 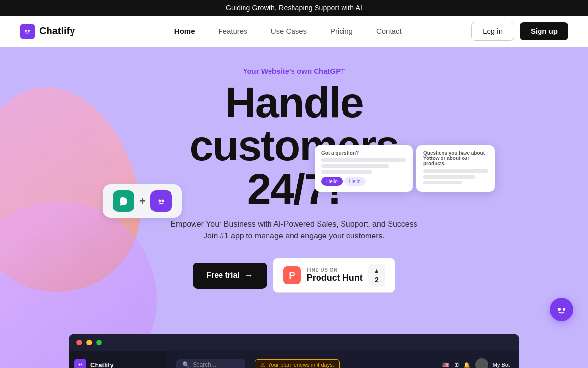 What do you see at coordinates (57, 31) in the screenshot?
I see `logo-text: Chatlify` at bounding box center [57, 31].